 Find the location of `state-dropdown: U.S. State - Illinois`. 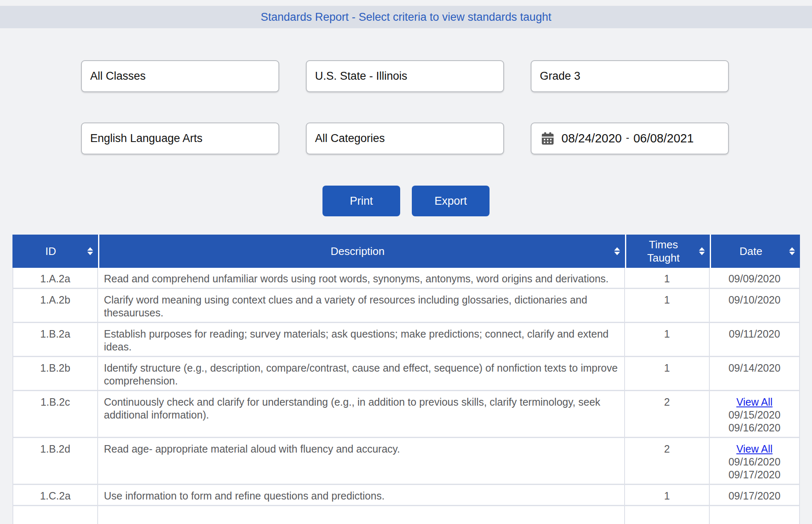

state-dropdown: U.S. State - Illinois is located at coordinates (405, 76).